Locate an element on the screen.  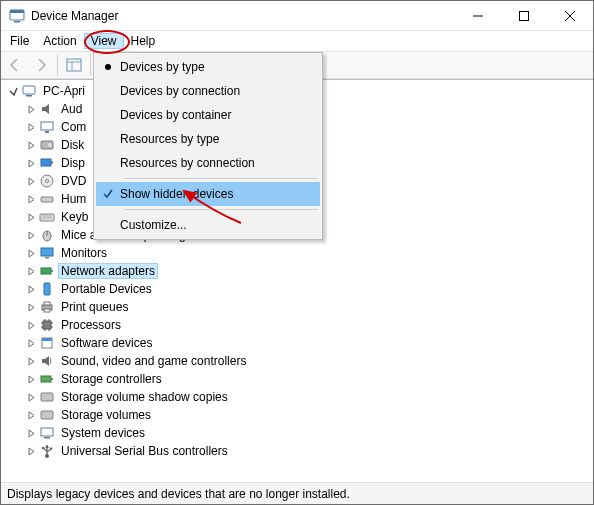
tree-item-label: Network adapters is located at coordinates (108, 271).